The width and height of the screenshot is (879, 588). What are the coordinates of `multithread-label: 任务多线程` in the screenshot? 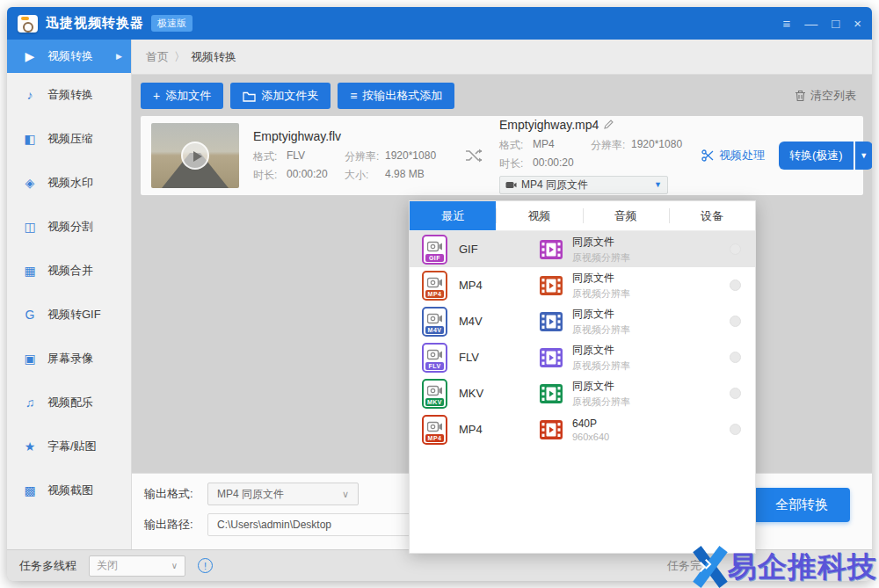 It's located at (47, 566).